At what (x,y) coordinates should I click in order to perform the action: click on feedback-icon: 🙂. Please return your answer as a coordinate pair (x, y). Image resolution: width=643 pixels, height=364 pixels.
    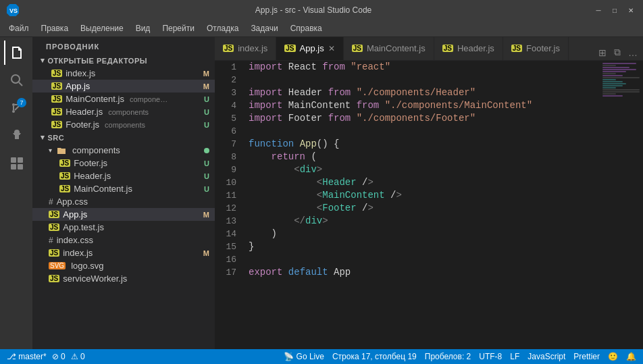
    Looking at the image, I should click on (613, 357).